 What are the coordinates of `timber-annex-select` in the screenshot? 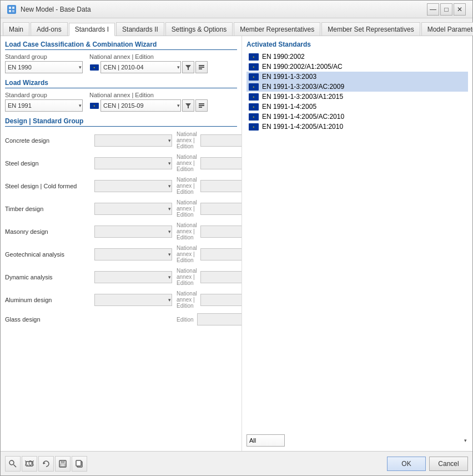 It's located at (221, 209).